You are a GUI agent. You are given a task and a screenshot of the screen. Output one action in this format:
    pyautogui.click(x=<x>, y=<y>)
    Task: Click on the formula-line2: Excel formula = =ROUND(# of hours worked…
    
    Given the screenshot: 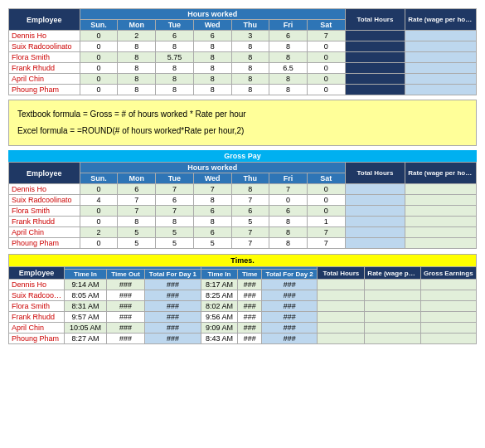 What is the action you would take?
    pyautogui.click(x=242, y=131)
    